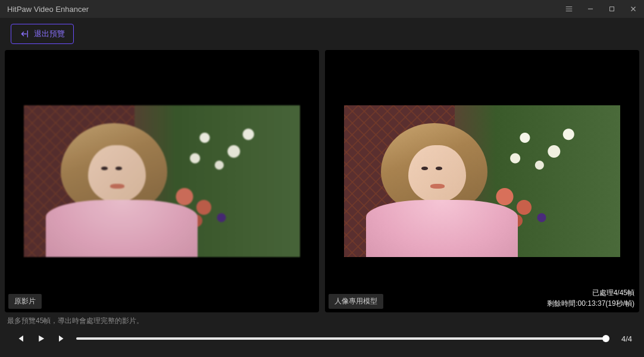 This screenshot has height=357, width=644. Describe the element at coordinates (48, 10) in the screenshot. I see `app-title: HitPaw Video Enhancer` at that location.